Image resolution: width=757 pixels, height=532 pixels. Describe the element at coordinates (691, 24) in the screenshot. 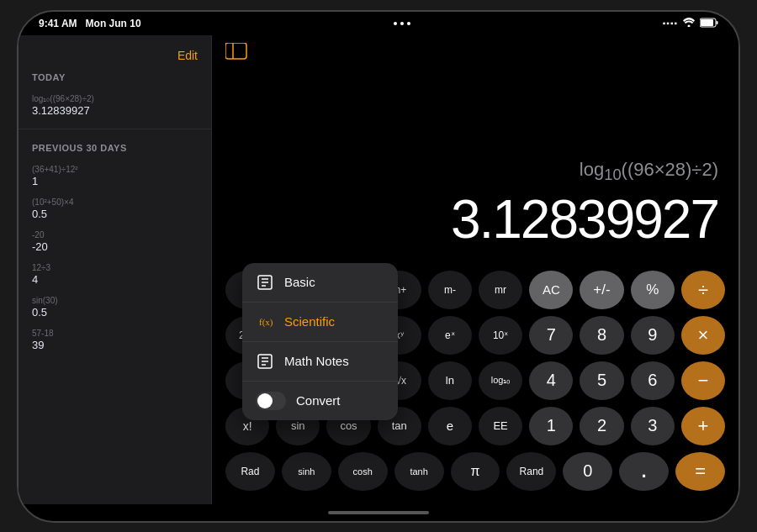

I see `status-icons: ▪▪▪▪` at that location.